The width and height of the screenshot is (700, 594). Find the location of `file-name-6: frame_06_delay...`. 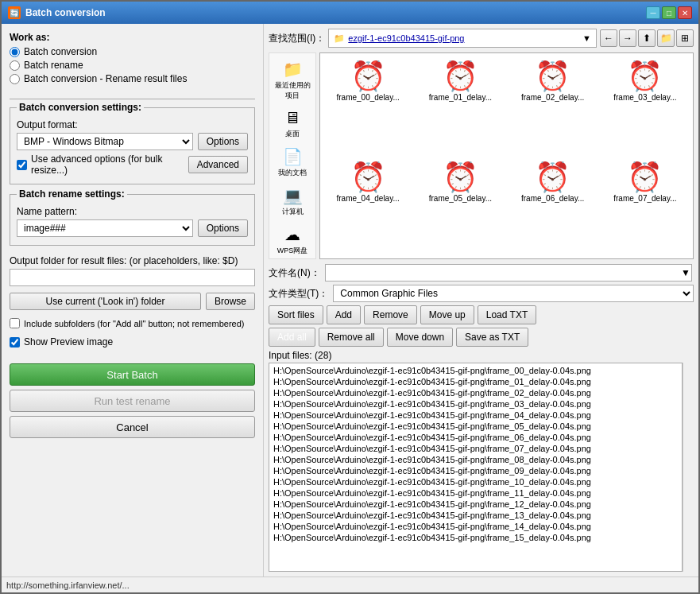

file-name-6: frame_06_delay... is located at coordinates (553, 199).